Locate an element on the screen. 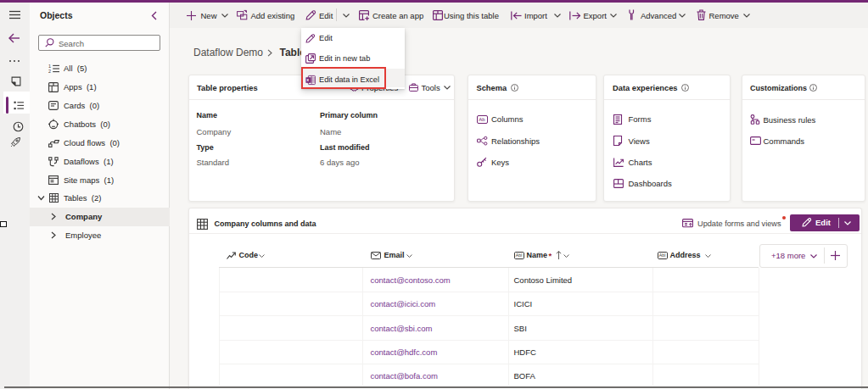 Image resolution: width=868 pixels, height=389 pixels. svg-text: 1 is located at coordinates (49, 65).